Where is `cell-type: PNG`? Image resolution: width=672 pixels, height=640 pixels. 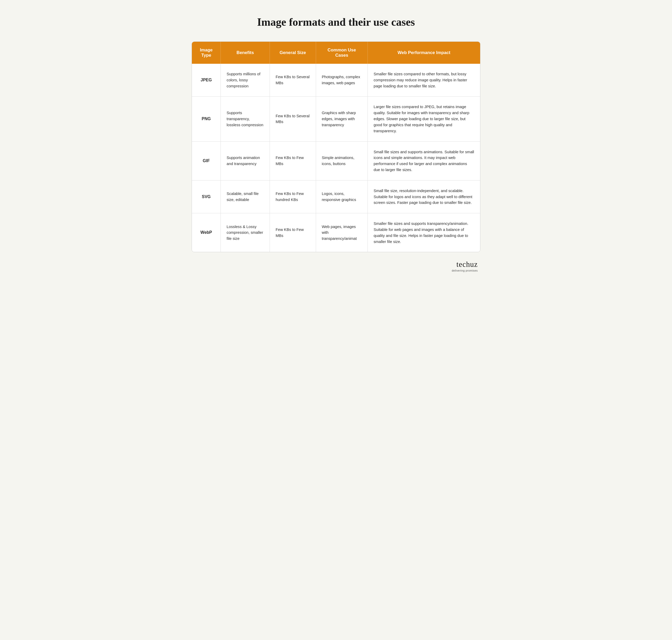 cell-type: PNG is located at coordinates (206, 119).